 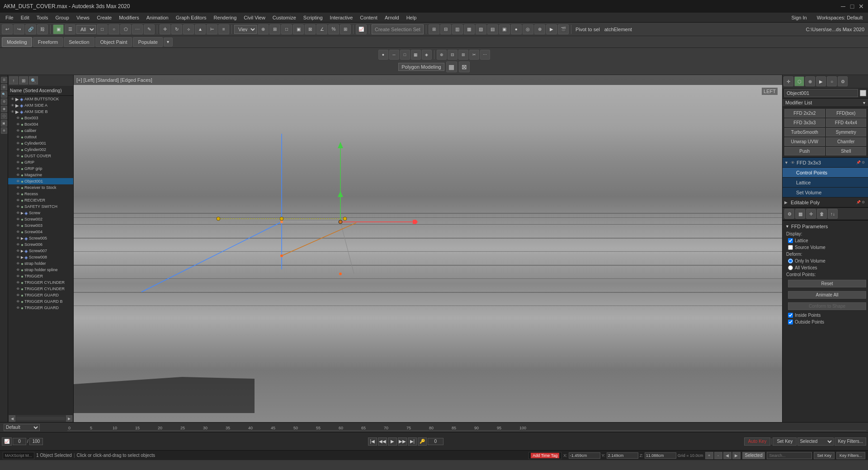 What do you see at coordinates (790, 248) in the screenshot?
I see `source-volume-checkbox` at bounding box center [790, 248].